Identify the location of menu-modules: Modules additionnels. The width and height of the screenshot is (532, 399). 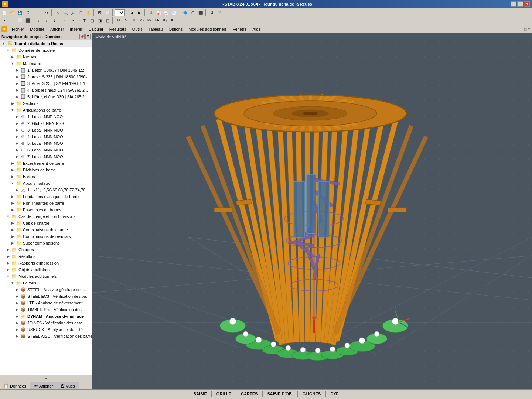
(208, 29).